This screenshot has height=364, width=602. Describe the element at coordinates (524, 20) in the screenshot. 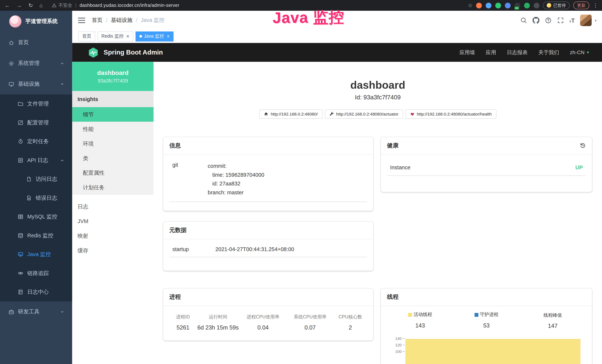

I see `search-icon` at that location.